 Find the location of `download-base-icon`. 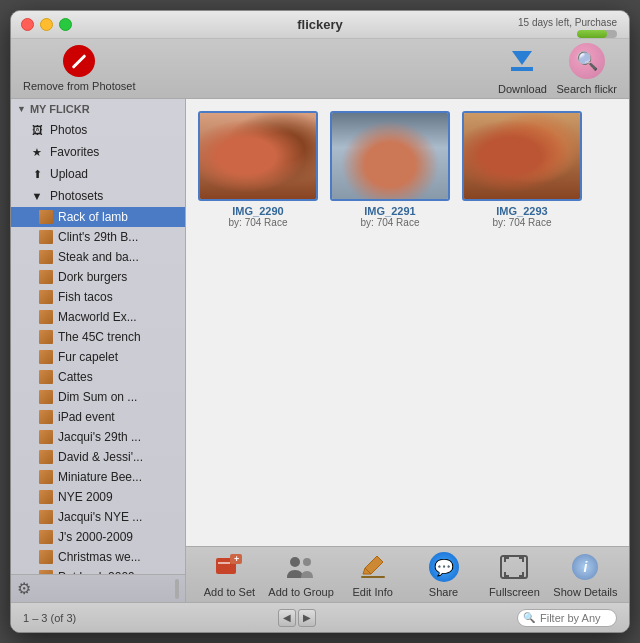

download-base-icon is located at coordinates (522, 69).